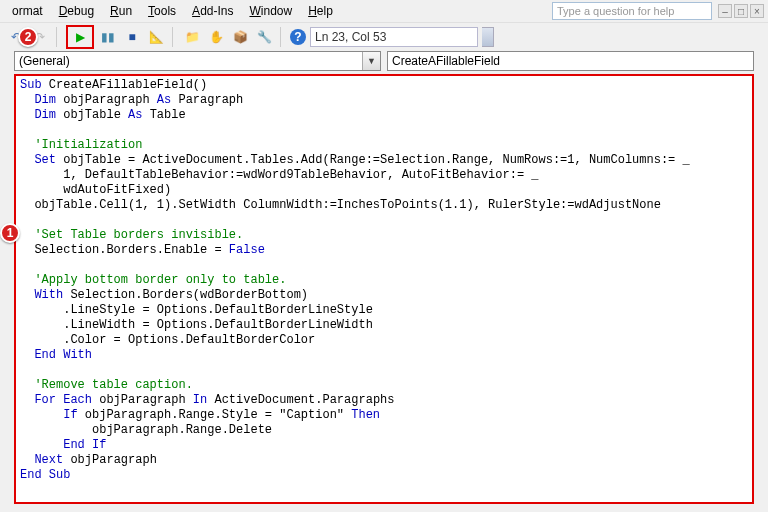 Image resolution: width=768 pixels, height=512 pixels. I want to click on reset-icon: ■, so click(132, 37).